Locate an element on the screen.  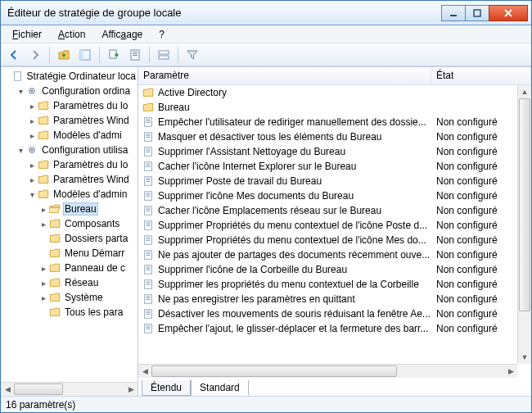
menu-help: ? is located at coordinates (162, 34).